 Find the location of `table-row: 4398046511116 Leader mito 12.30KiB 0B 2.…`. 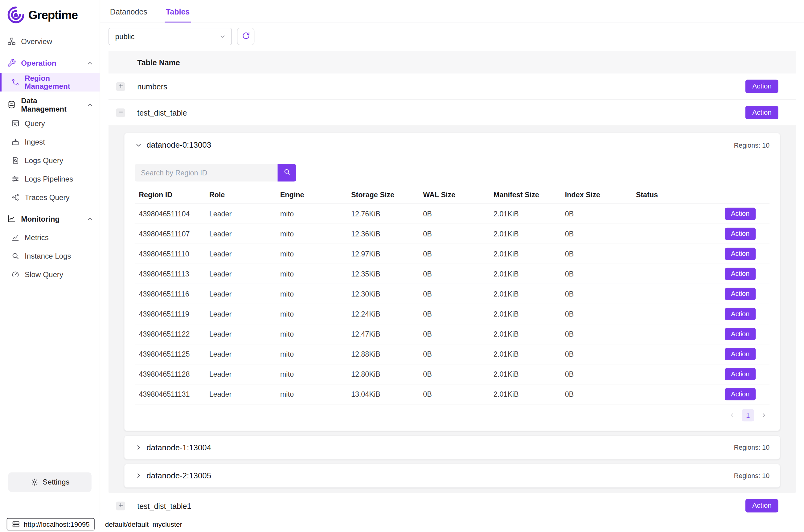

table-row: 4398046511116 Leader mito 12.30KiB 0B 2.… is located at coordinates (452, 294).